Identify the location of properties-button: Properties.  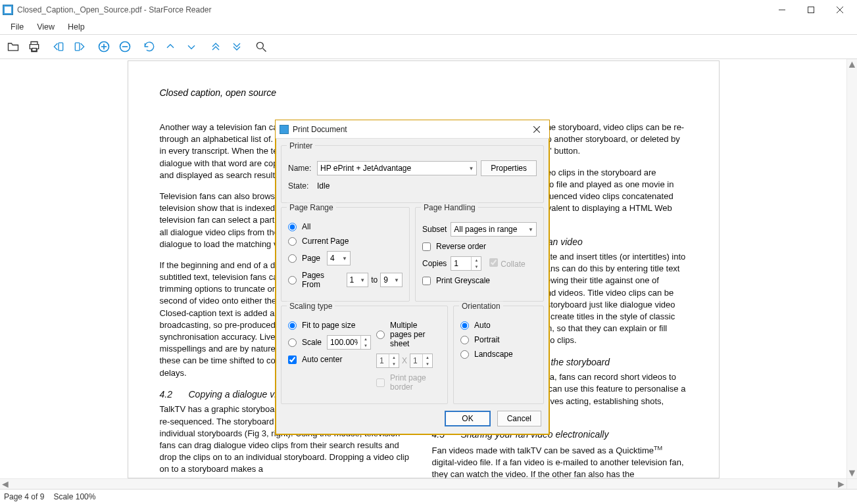
(509, 168).